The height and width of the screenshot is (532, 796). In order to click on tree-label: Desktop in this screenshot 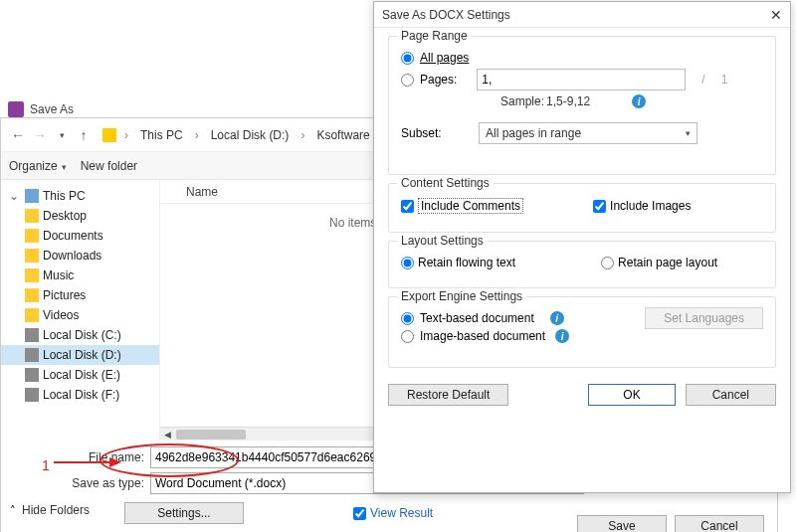, I will do `click(65, 216)`.